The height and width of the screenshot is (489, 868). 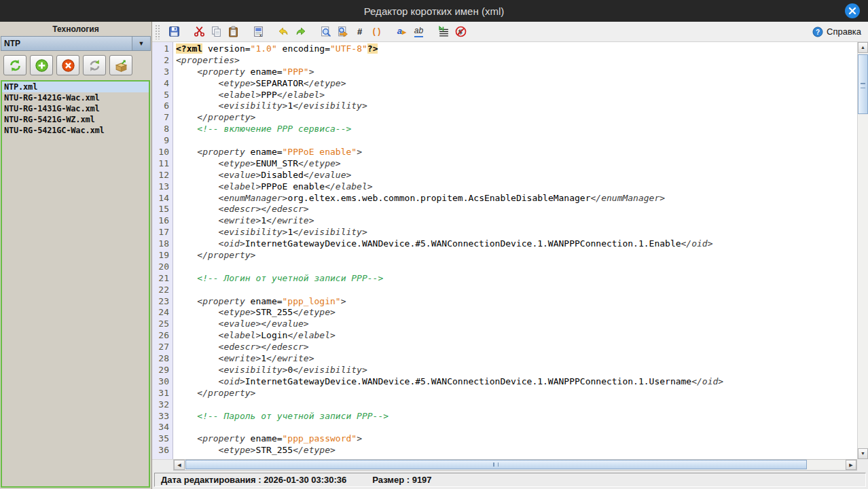 What do you see at coordinates (516, 325) in the screenshot?
I see `code-line: <evalue></evalue>` at bounding box center [516, 325].